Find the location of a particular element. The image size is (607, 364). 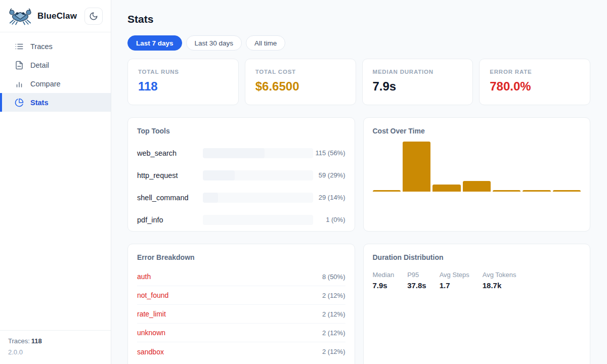

stat-label: MEDIAN DURATION is located at coordinates (418, 72).